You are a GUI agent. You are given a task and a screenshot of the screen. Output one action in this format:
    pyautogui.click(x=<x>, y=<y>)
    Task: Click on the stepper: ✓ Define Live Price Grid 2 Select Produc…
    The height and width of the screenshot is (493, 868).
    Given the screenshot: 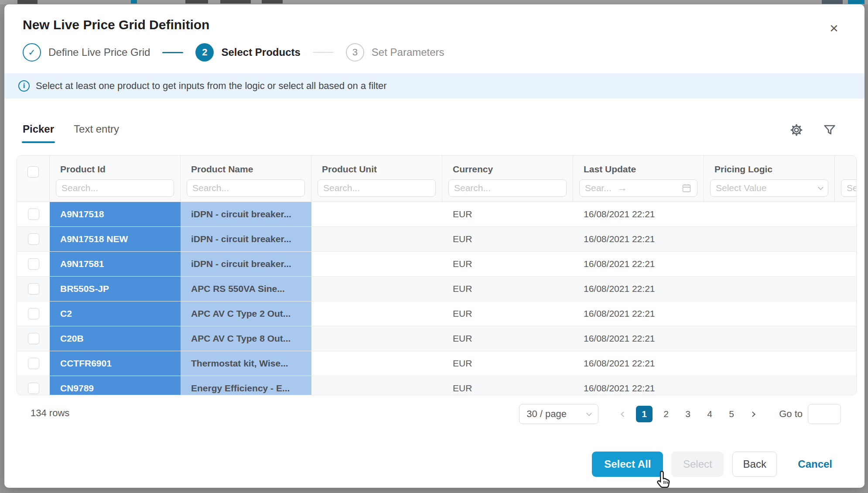 What is the action you would take?
    pyautogui.click(x=234, y=52)
    